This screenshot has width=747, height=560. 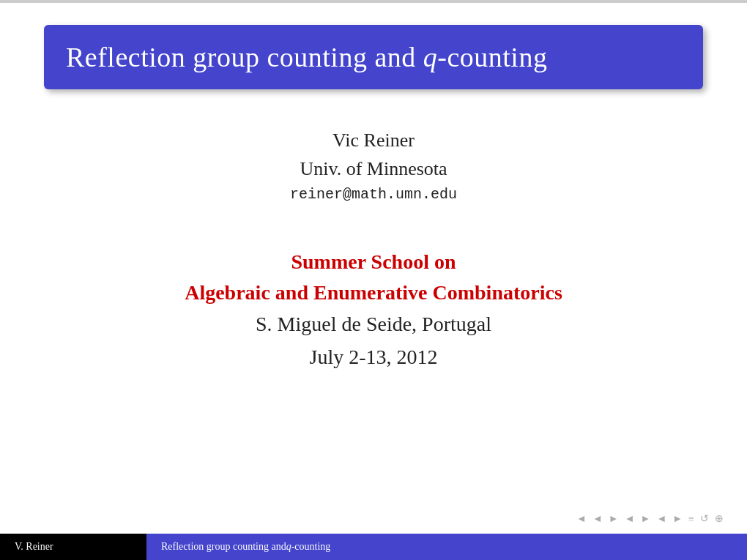 I want to click on status-title: Reflection group counting and q-counting, so click(x=447, y=547).